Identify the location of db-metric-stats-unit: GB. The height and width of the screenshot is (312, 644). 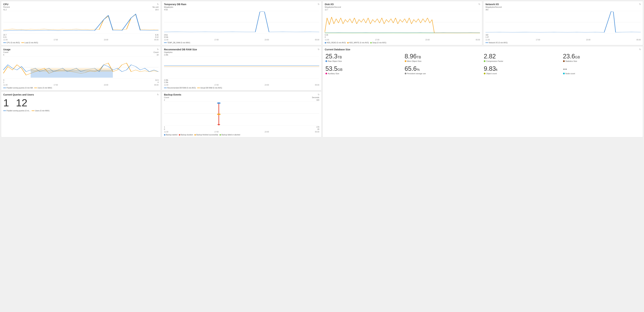
(578, 57).